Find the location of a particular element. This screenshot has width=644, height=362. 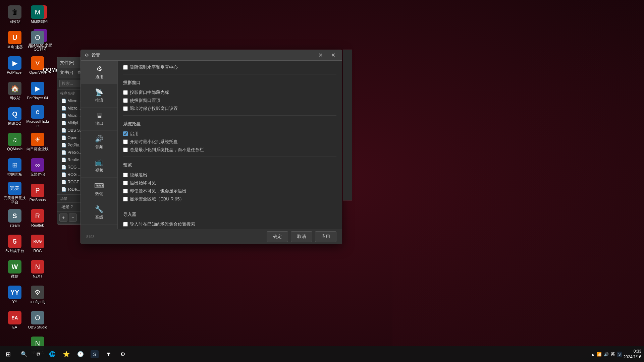

taskbar-star: ⭐ is located at coordinates (66, 354).